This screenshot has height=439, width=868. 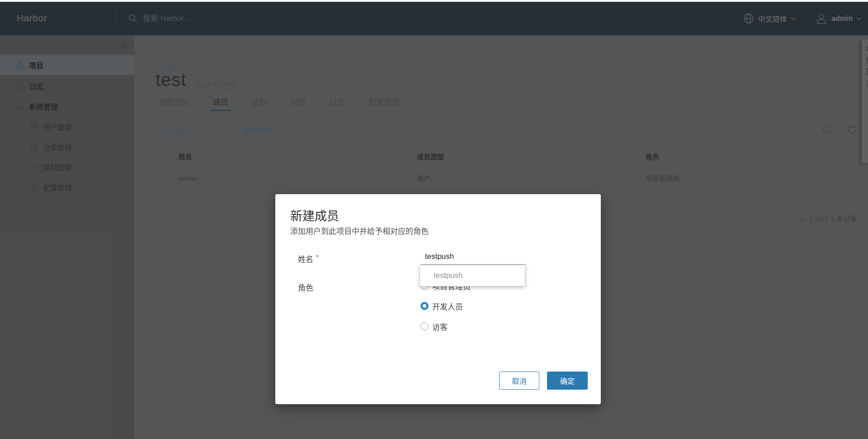 What do you see at coordinates (359, 231) in the screenshot?
I see `modal-subtitle: 添加用户到此项目中并给予相对应的角色` at bounding box center [359, 231].